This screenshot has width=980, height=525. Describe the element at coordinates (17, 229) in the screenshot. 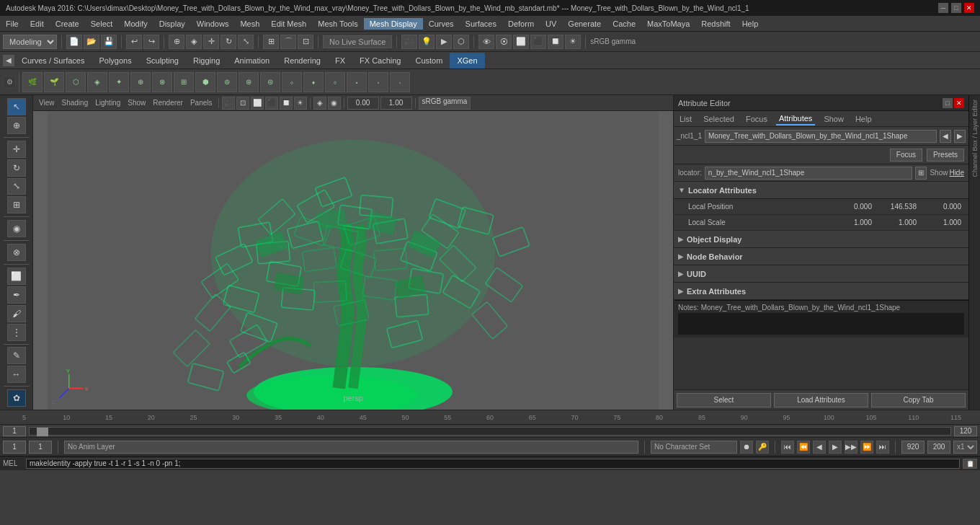

I see `soft-mod-icon: ◉` at that location.